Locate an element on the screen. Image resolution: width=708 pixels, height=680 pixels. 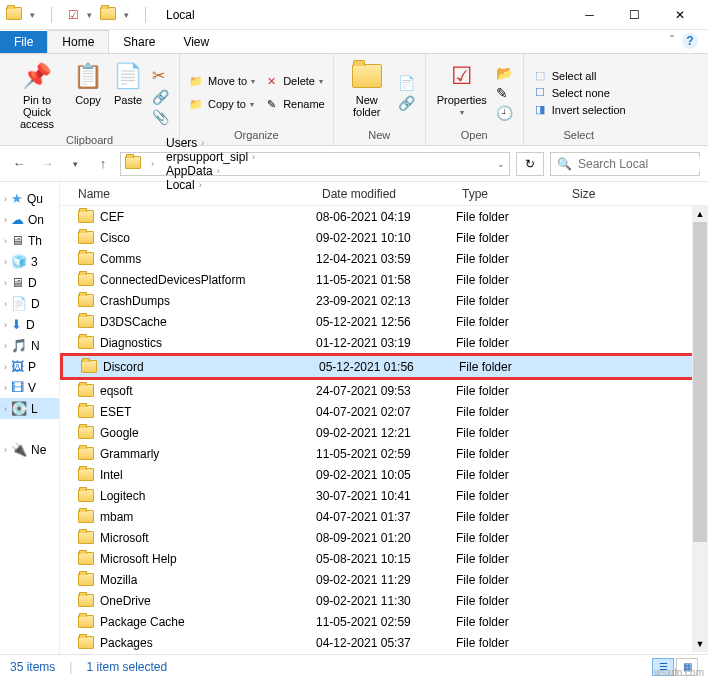
recent-dropdown: ▾ is located at coordinates (75, 164).